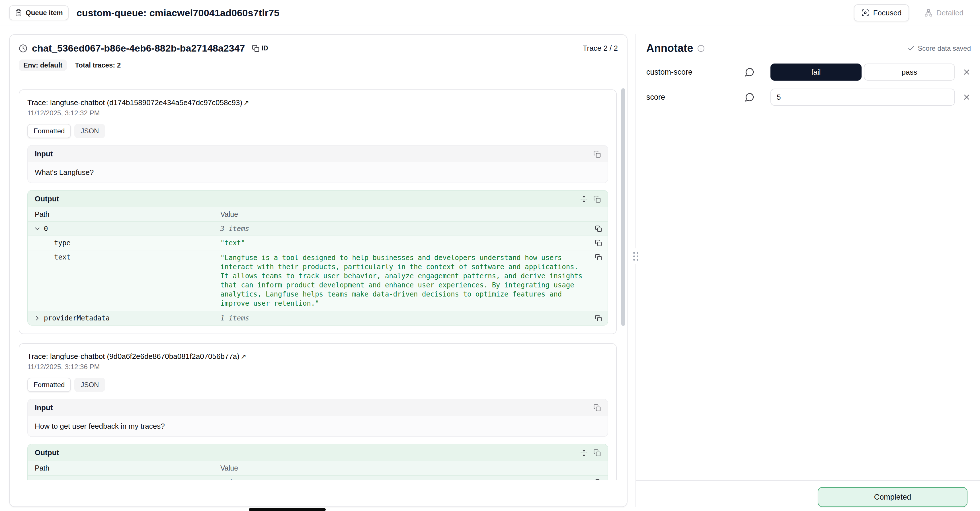 Image resolution: width=980 pixels, height=511 pixels. What do you see at coordinates (318, 462) in the screenshot?
I see `output-block: Output Path Value` at bounding box center [318, 462].